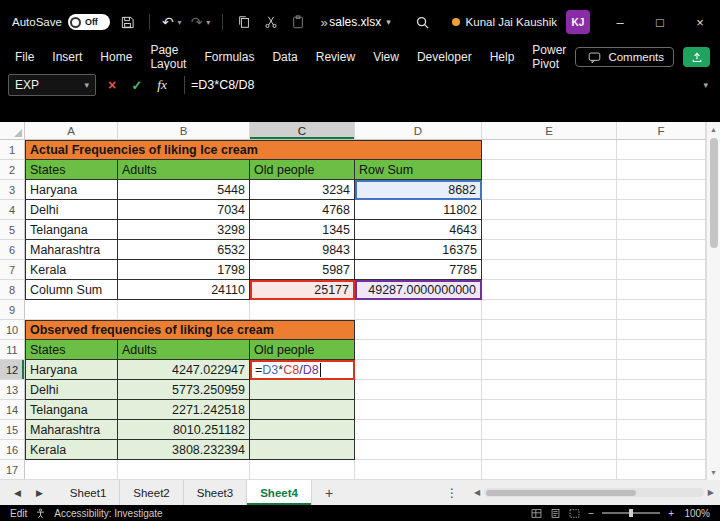 This screenshot has height=521, width=720. I want to click on document-title-menu: sales.xlsx ▾, so click(360, 22).